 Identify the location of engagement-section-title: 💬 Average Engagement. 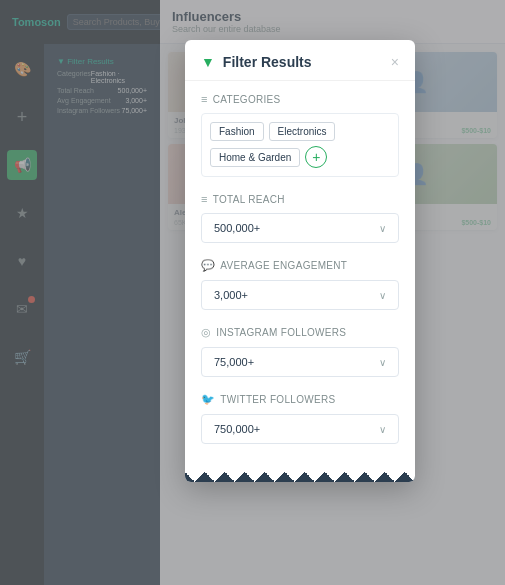
(300, 266).